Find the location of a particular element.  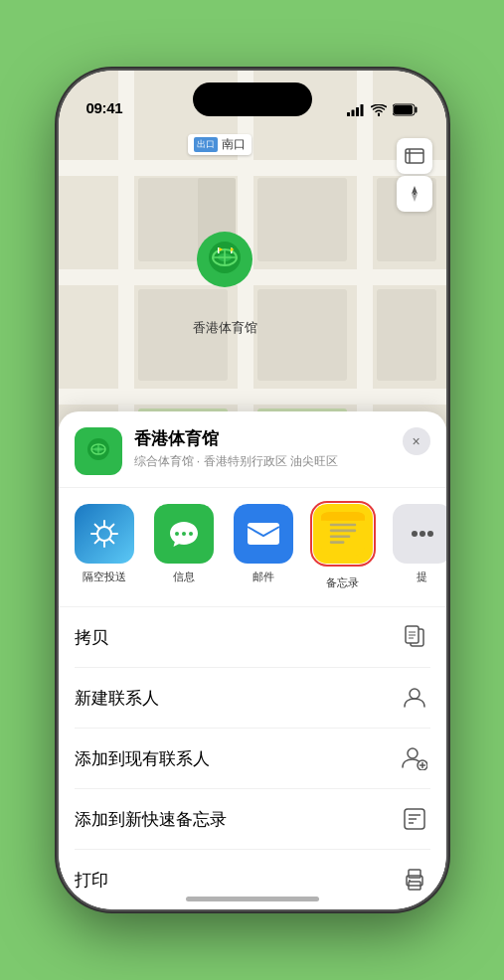

home-indicator is located at coordinates (252, 898).